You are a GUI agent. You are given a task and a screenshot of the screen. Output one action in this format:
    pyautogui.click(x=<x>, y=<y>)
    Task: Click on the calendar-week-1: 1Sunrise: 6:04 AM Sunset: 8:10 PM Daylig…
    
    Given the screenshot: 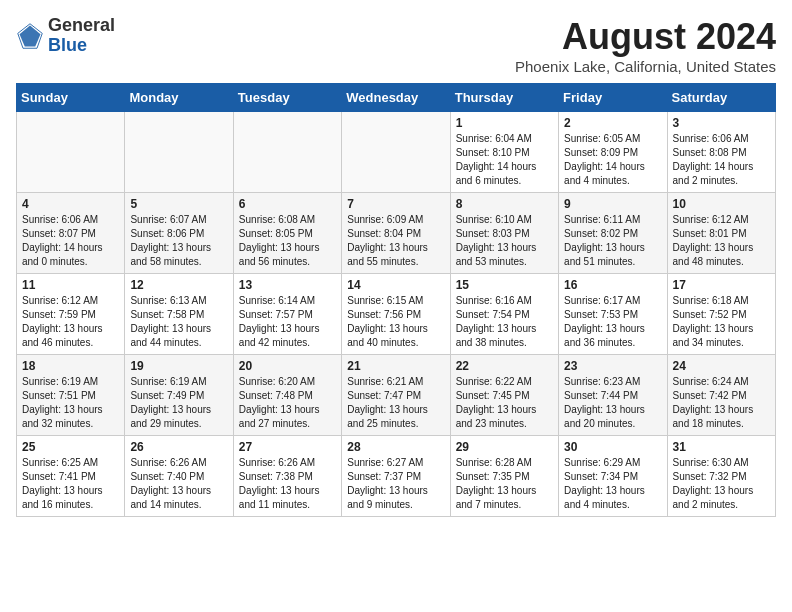 What is the action you would take?
    pyautogui.click(x=396, y=152)
    